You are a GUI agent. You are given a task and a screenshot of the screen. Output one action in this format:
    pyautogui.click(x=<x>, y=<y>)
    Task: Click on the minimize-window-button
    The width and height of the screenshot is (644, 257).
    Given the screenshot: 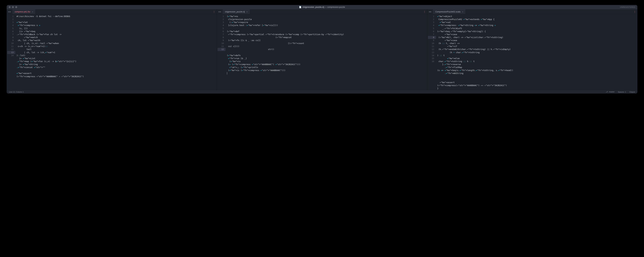 What is the action you would take?
    pyautogui.click(x=13, y=7)
    